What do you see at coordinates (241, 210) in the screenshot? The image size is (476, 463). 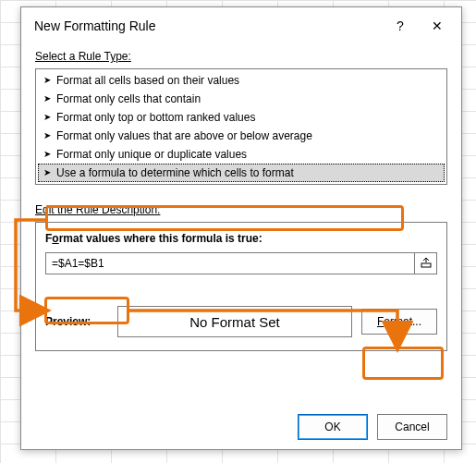 I see `edit-rule-description-label: Edit the Rule Description:` at bounding box center [241, 210].